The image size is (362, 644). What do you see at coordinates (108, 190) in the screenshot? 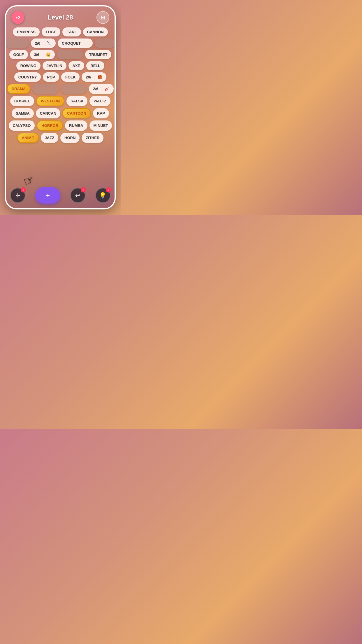
I see `hint-badge: 2` at bounding box center [108, 190].